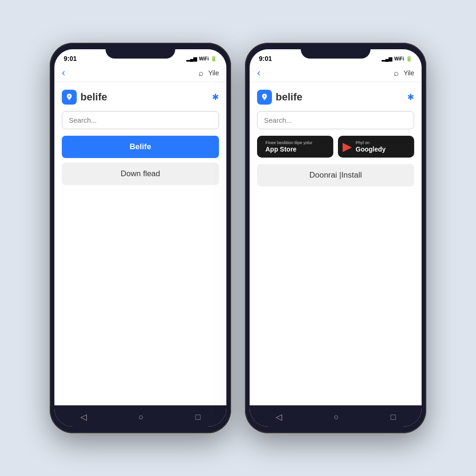 Image resolution: width=476 pixels, height=476 pixels. Describe the element at coordinates (140, 147) in the screenshot. I see `primary-button-left: Belife` at that location.